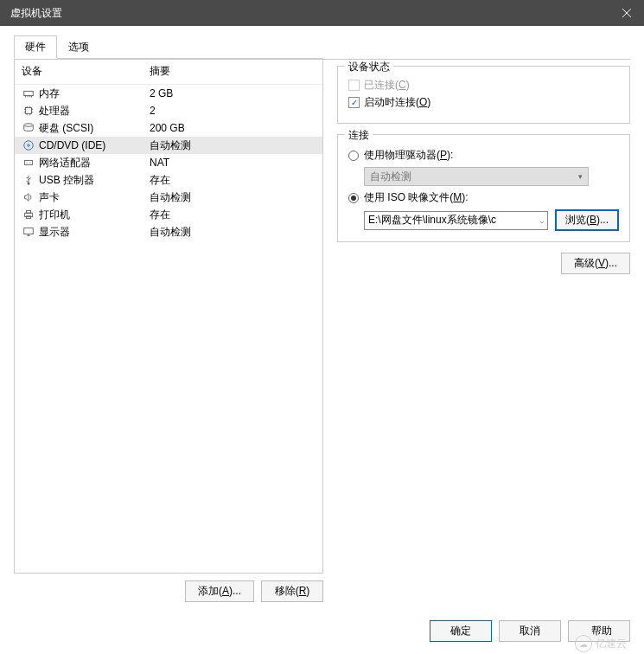 The width and height of the screenshot is (644, 654). What do you see at coordinates (627, 13) in the screenshot?
I see `close-icon` at bounding box center [627, 13].